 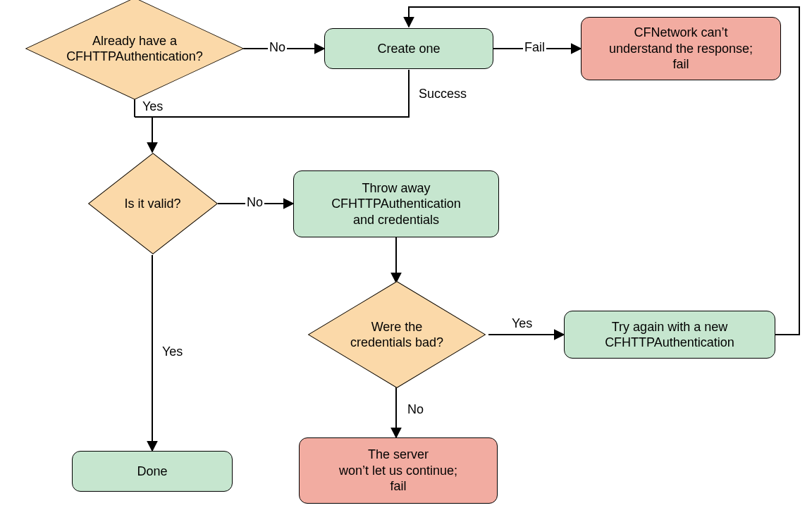 I want to click on edge-label-haveauth-no: No, so click(x=278, y=47).